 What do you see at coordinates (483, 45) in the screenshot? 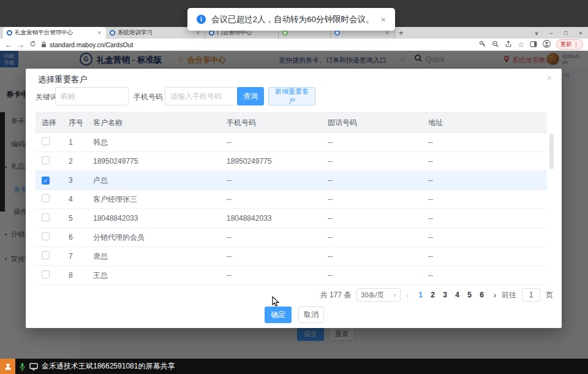
I see `password-key-icon` at bounding box center [483, 45].